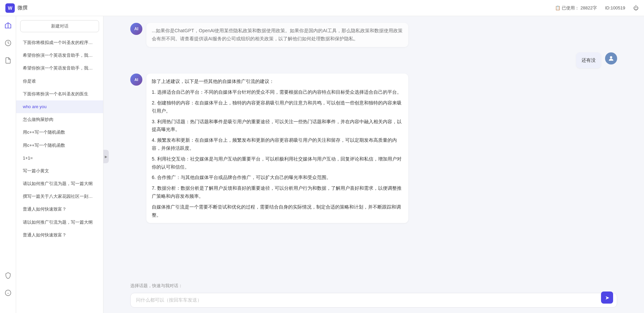 The width and height of the screenshot is (644, 313). Describe the element at coordinates (558, 8) in the screenshot. I see `doc-icon: 📋` at that location.